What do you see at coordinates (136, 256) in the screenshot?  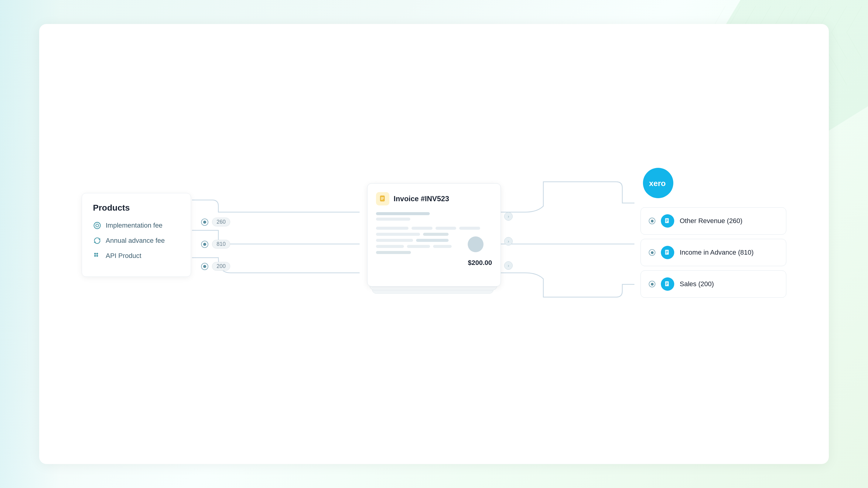 I see `product-item-3: API Product` at bounding box center [136, 256].